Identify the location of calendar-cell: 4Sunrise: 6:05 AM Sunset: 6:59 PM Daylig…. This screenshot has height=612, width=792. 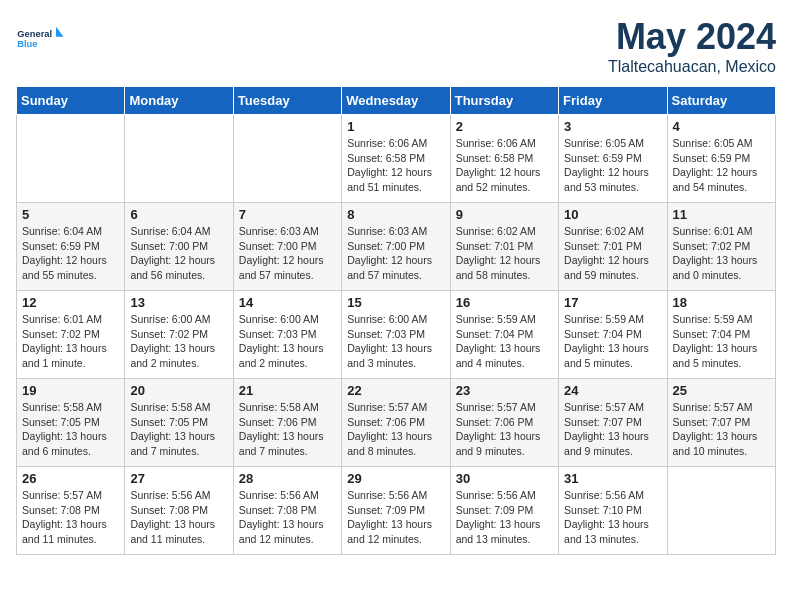
(721, 159).